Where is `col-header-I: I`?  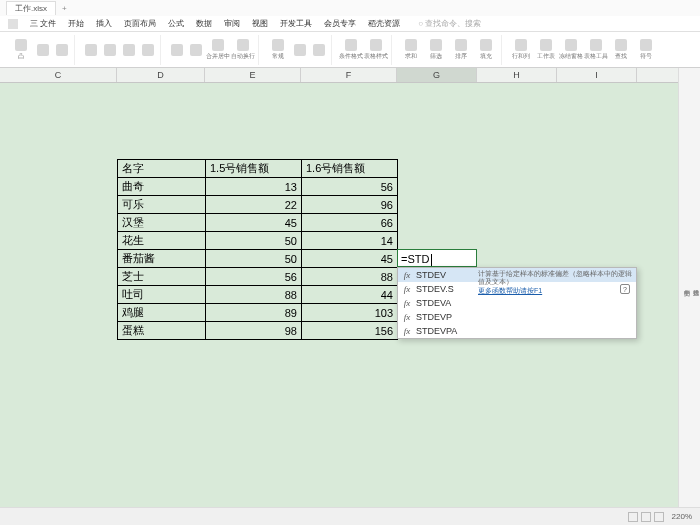 col-header-I: I is located at coordinates (597, 75).